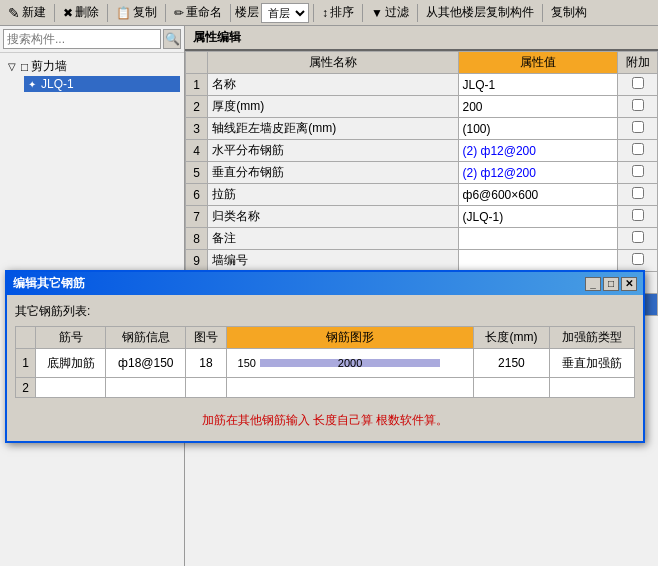 This screenshot has width=658, height=566. What do you see at coordinates (325, 284) in the screenshot?
I see `modal-titlebar: 编辑其它钢筋 _ □ ✕` at bounding box center [325, 284].